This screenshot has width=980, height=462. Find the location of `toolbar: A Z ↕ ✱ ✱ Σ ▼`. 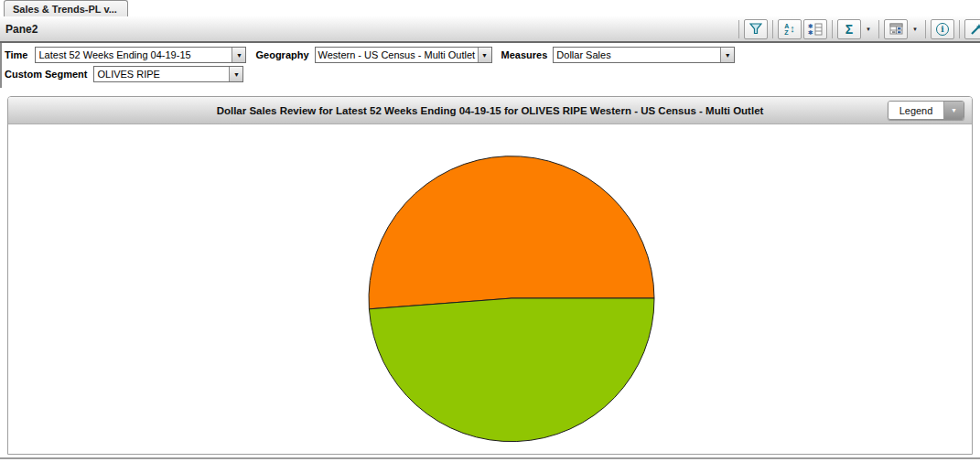

toolbar: A Z ↕ ✱ ✱ Σ ▼ is located at coordinates (857, 29).